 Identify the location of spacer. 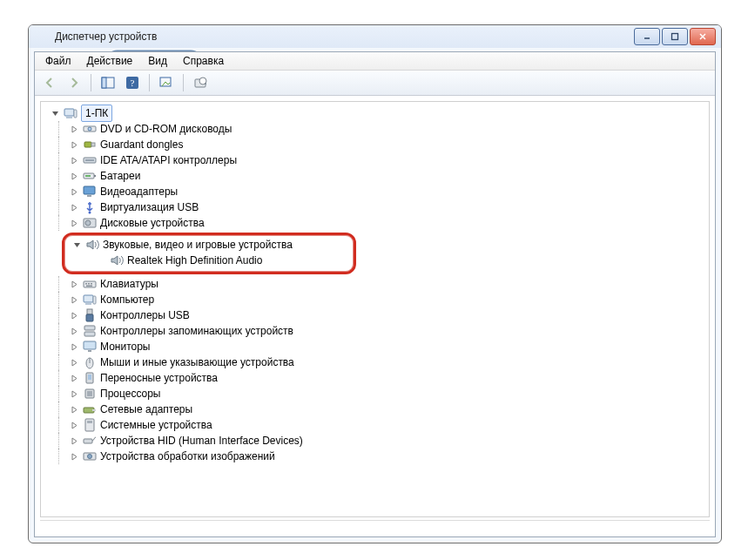
(101, 260).